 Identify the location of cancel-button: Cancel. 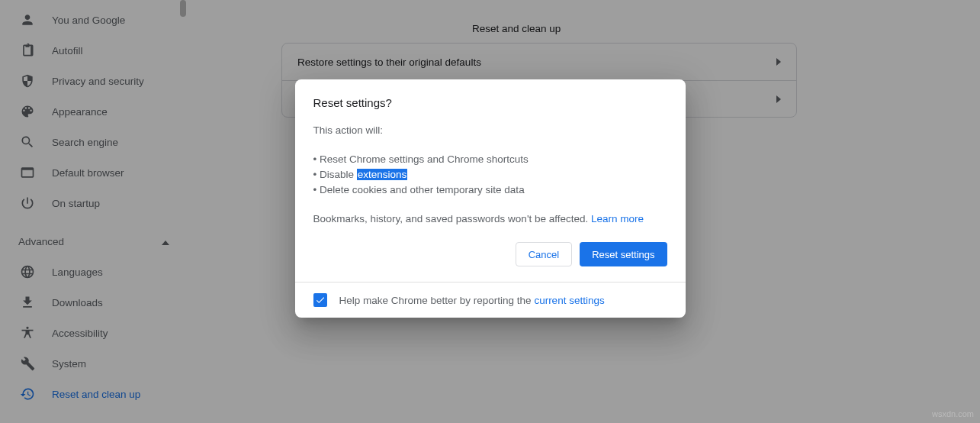
(544, 254).